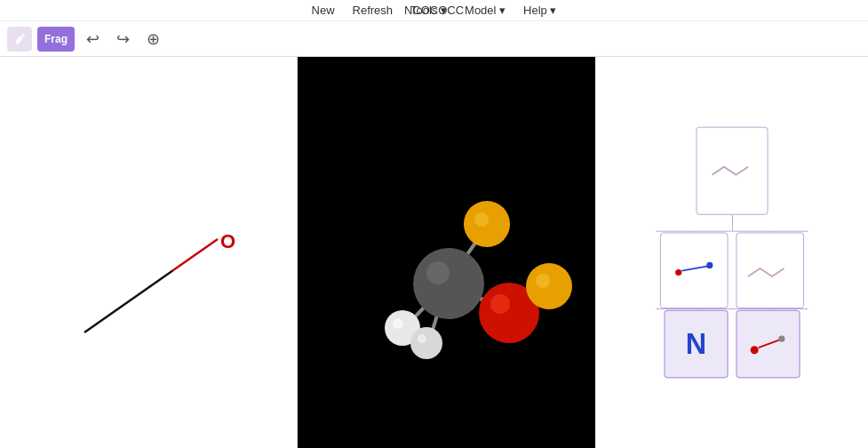 This screenshot has width=868, height=448. I want to click on tree-card-3a-label: N, so click(695, 344).